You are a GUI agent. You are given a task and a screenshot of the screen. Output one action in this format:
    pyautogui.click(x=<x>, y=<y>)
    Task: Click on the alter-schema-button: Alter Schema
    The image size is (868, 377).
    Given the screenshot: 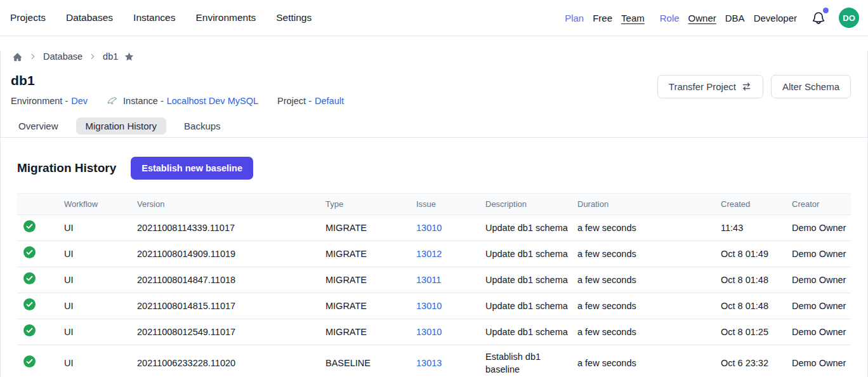 What is the action you would take?
    pyautogui.click(x=811, y=86)
    